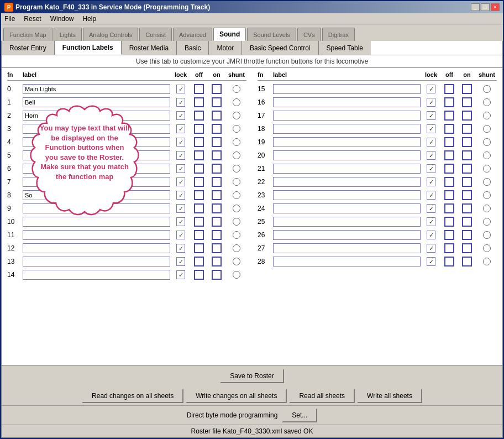 The image size is (504, 439). I want to click on close-button: ✕, so click(495, 7).